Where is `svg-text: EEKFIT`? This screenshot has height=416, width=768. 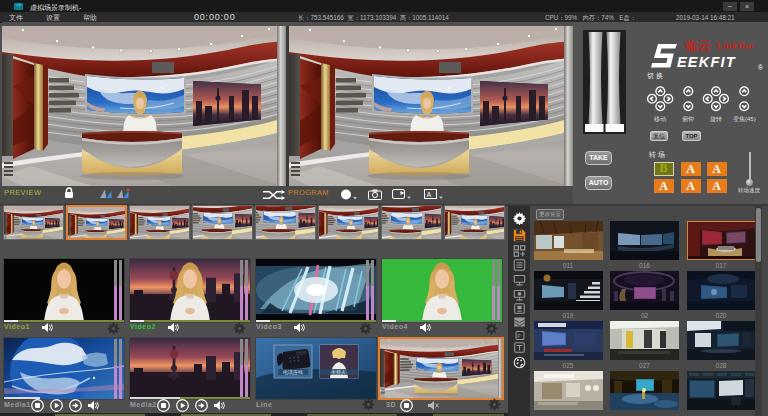
svg-text: EEKFIT is located at coordinates (706, 62).